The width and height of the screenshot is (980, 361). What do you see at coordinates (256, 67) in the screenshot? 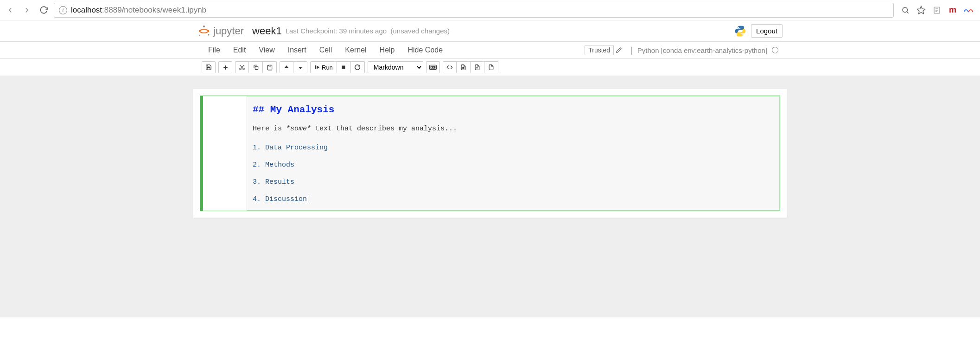
I see `copy-button` at bounding box center [256, 67].